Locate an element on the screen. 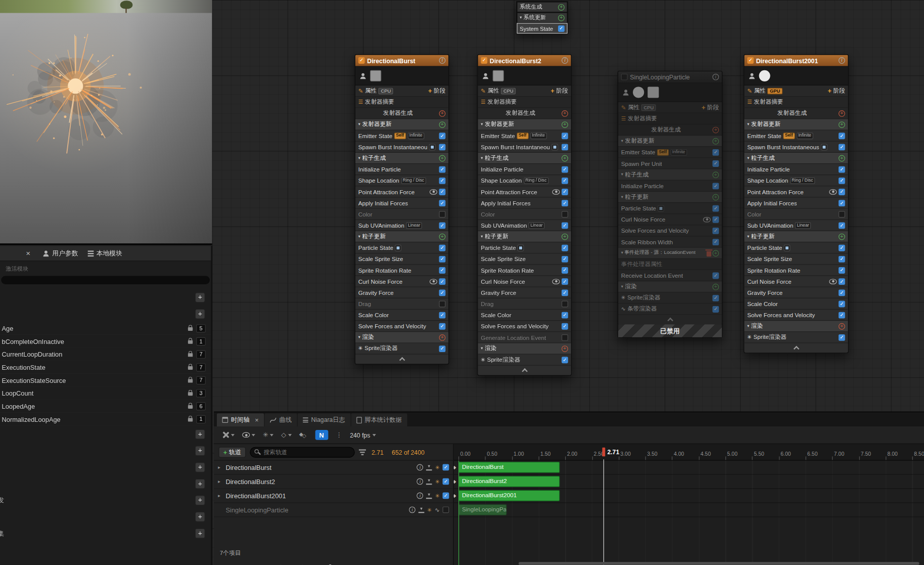  module-row: Solve Forces and Velocity✓ is located at coordinates (524, 326).